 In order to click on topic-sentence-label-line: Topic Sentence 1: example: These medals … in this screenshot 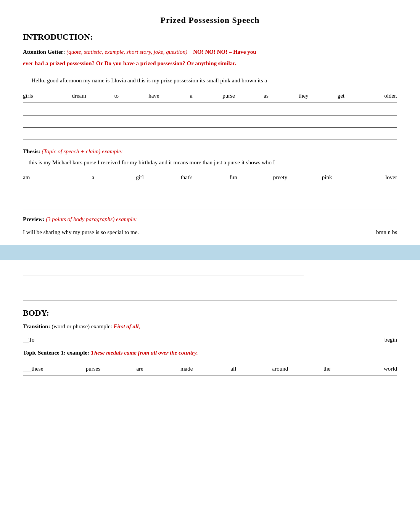, I will do `click(210, 353)`.